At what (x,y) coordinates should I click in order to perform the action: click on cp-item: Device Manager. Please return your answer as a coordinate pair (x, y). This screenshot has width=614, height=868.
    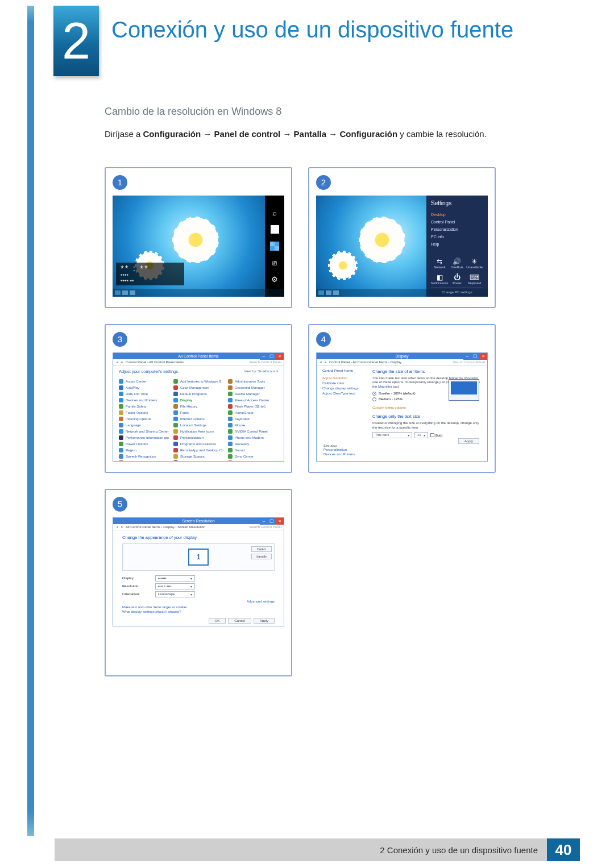
    Looking at the image, I should click on (253, 394).